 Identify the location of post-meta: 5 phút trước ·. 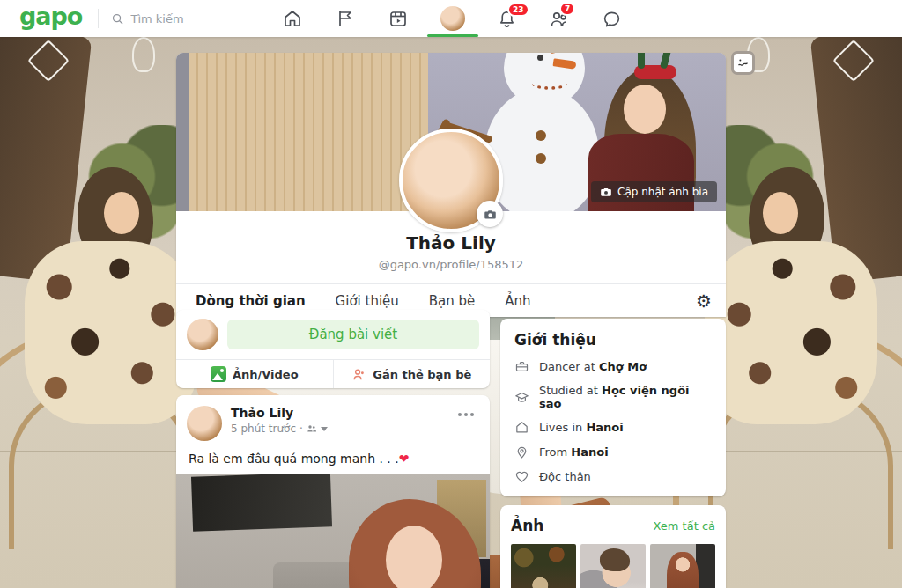
(279, 429).